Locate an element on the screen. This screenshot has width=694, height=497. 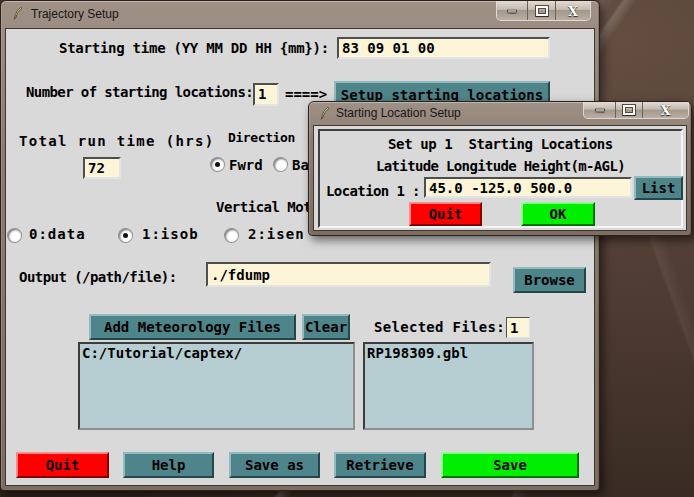
run-time-input: 72 is located at coordinates (102, 168).